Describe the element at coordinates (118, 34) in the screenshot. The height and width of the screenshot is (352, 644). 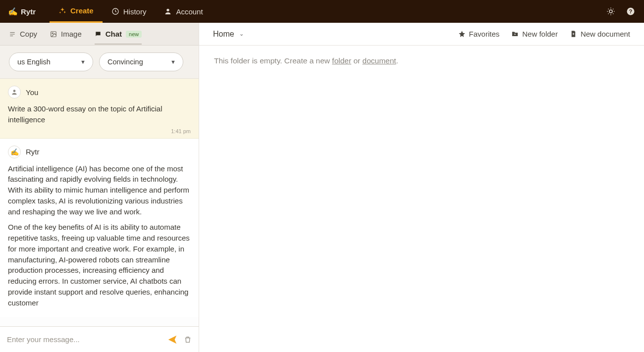
I see `subtab-chat: Chat new` at that location.